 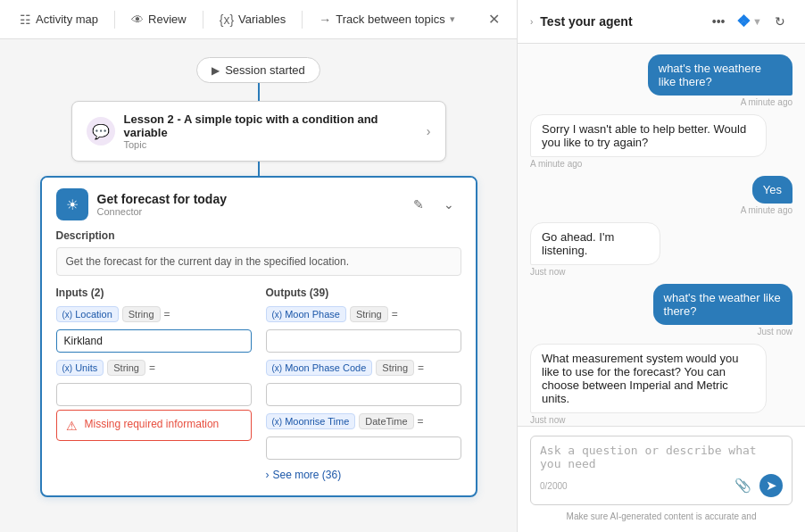 I want to click on session-started-node: ▶ Session started, so click(x=259, y=70).